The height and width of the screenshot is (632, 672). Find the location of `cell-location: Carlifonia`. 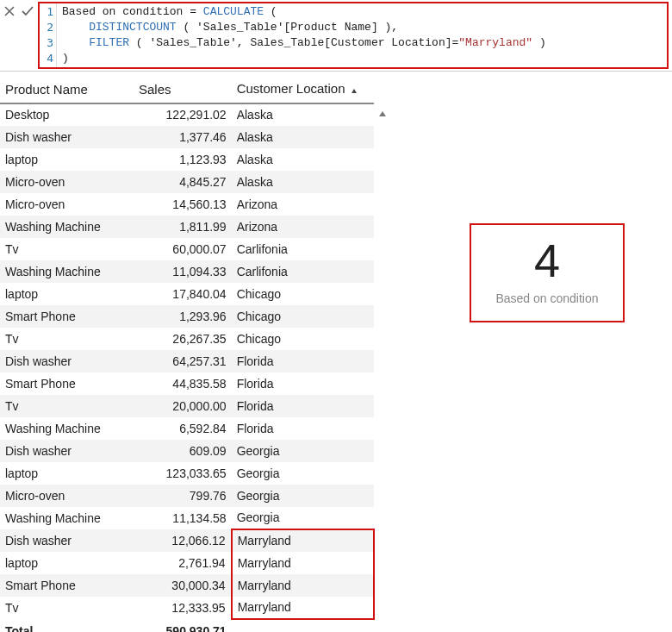

cell-location: Carlifonia is located at coordinates (303, 272).